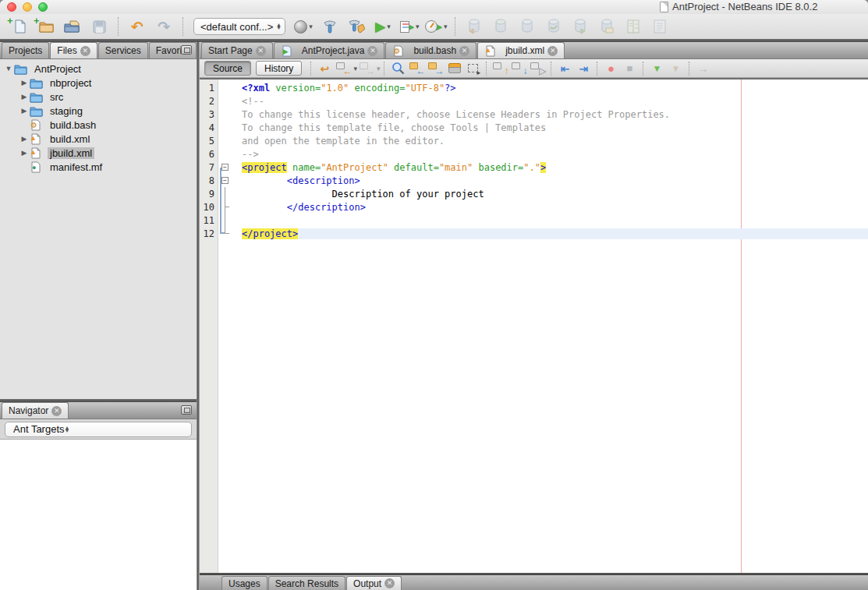 The image size is (868, 590). I want to click on tree-item-nbproject: ▶nbproject, so click(98, 83).